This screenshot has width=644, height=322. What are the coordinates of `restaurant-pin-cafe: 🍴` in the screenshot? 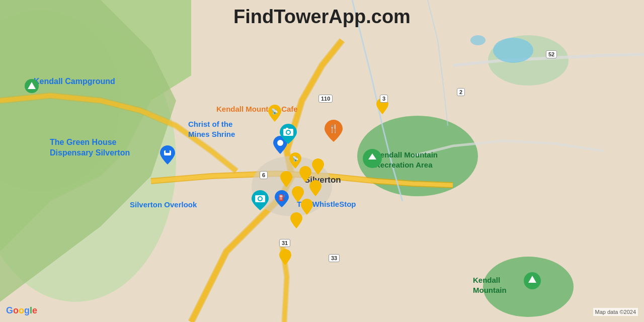 It's located at (334, 132).